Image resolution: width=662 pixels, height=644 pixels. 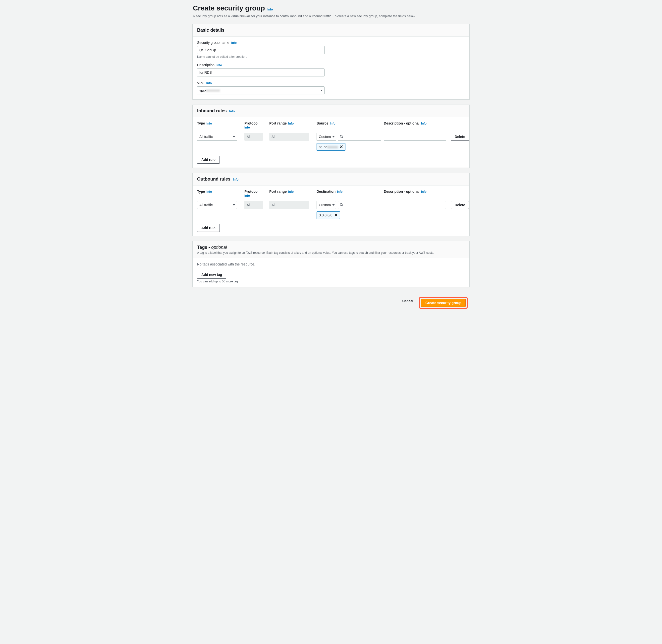 What do you see at coordinates (252, 123) in the screenshot?
I see `inbound-col-protocol-label: Protocol` at bounding box center [252, 123].